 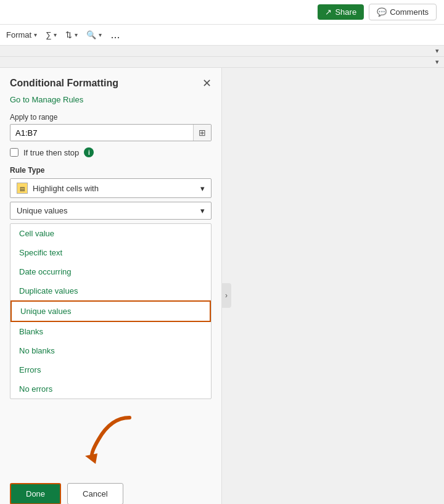 What do you see at coordinates (111, 291) in the screenshot?
I see `dropdown-item-duplicate-values: Duplicate values` at bounding box center [111, 291].